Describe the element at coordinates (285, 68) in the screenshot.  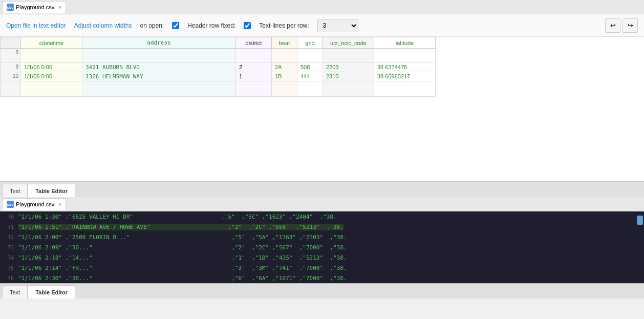
I see `cell-9-beat: 2A` at that location.